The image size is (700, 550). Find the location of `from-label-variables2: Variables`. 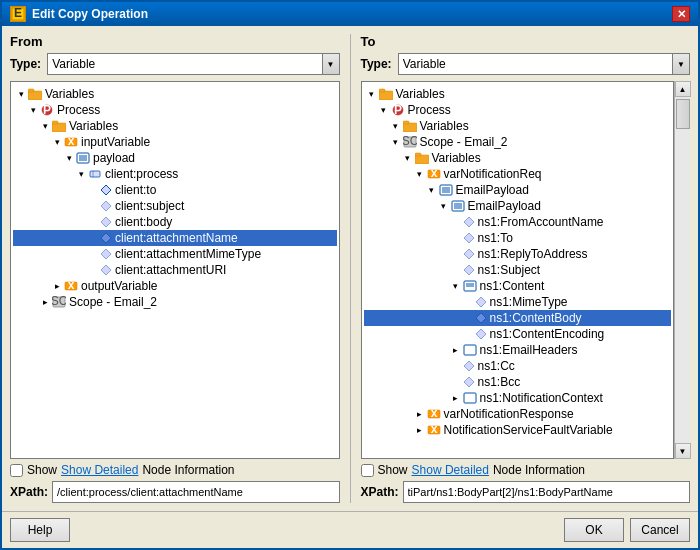

from-label-variables2: Variables is located at coordinates (94, 126).